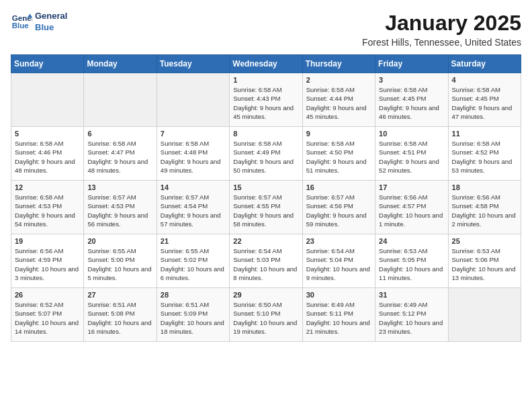 The width and height of the screenshot is (532, 411). I want to click on weekday-header-thursday: Thursday, so click(339, 64).